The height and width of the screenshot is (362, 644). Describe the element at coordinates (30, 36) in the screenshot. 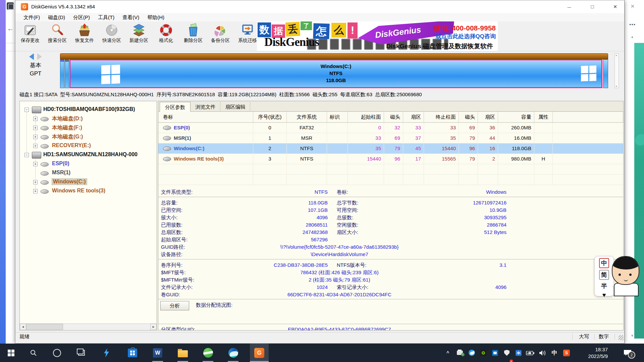

I see `save-changes-button: 保存更改` at that location.